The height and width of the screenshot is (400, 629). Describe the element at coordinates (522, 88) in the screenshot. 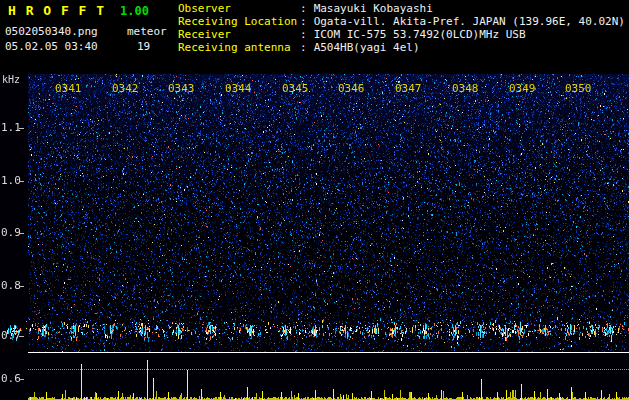

I see `time-label: 0349` at that location.